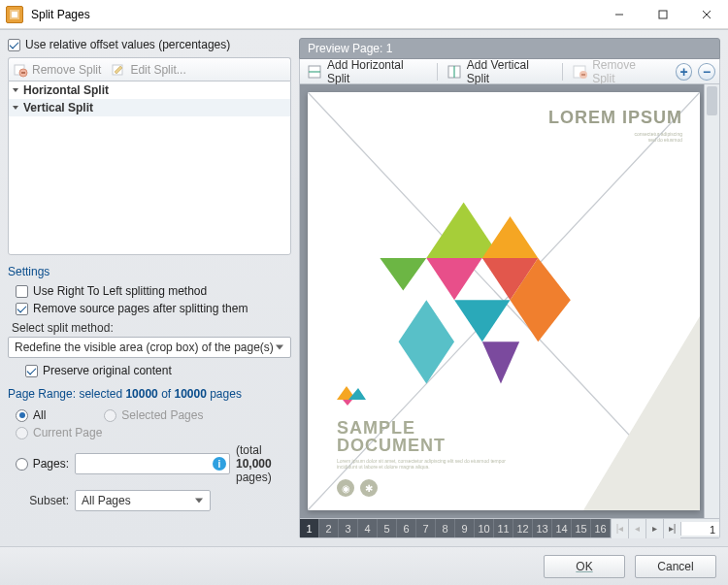 Image resolution: width=728 pixels, height=585 pixels. What do you see at coordinates (478, 281) in the screenshot?
I see `tangram-art` at bounding box center [478, 281].